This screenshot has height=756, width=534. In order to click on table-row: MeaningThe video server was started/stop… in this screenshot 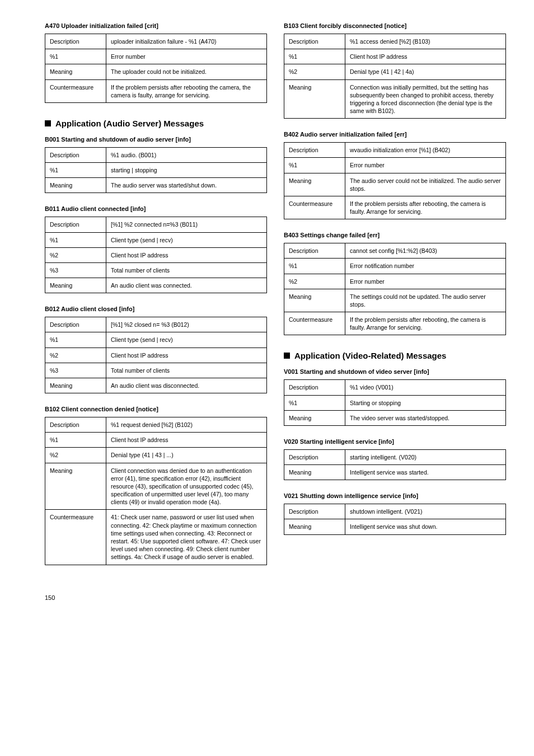, I will do `click(395, 417)`.